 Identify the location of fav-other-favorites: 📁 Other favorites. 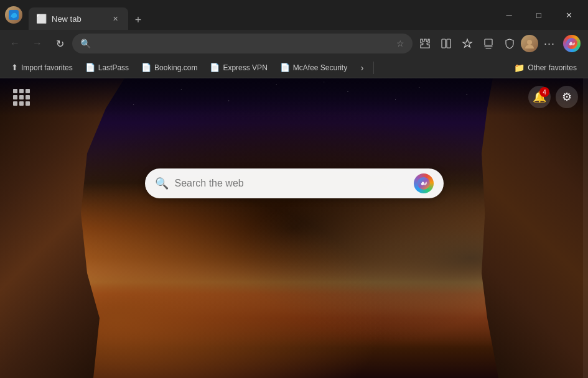
(545, 68).